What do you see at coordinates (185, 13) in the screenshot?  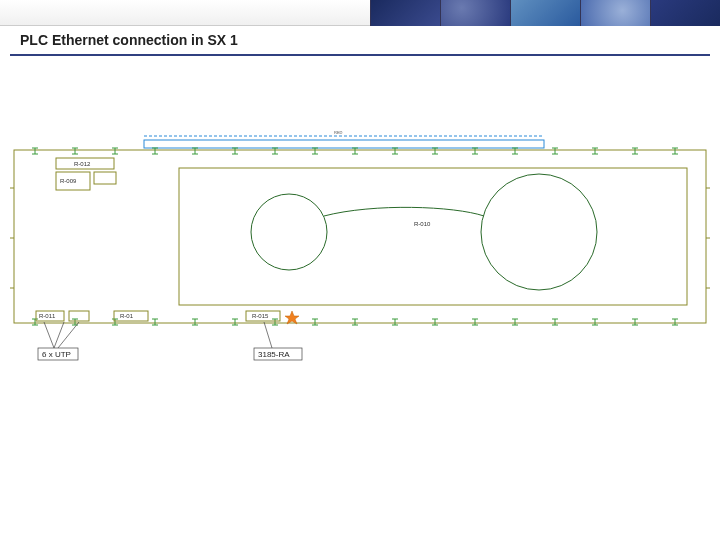 I see `banner-left` at bounding box center [185, 13].